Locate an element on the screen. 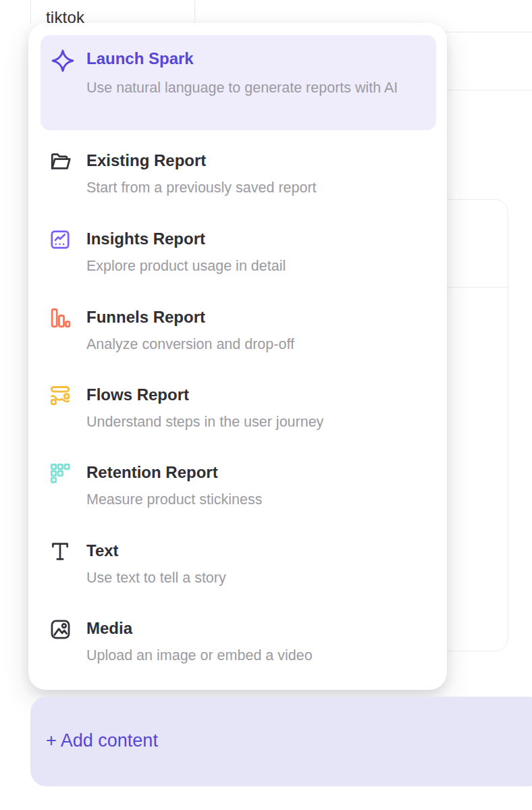 This screenshot has height=810, width=532. retention-grid-icon is located at coordinates (60, 473).